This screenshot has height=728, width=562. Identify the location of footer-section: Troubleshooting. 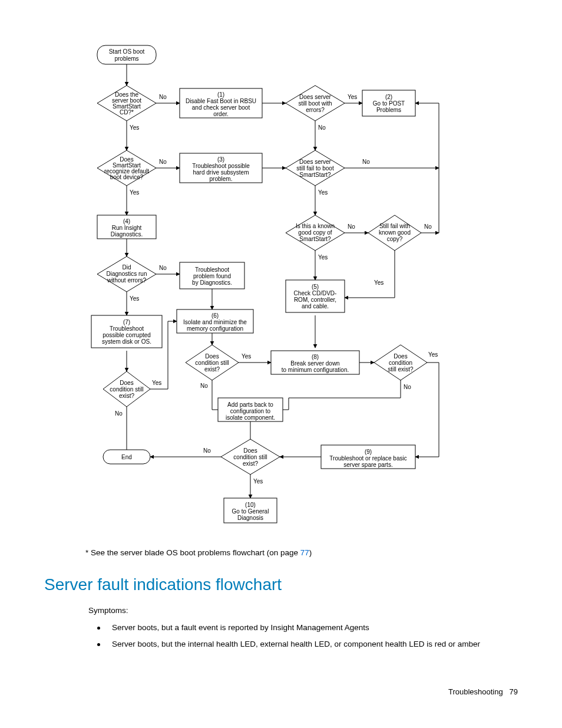
(476, 692).